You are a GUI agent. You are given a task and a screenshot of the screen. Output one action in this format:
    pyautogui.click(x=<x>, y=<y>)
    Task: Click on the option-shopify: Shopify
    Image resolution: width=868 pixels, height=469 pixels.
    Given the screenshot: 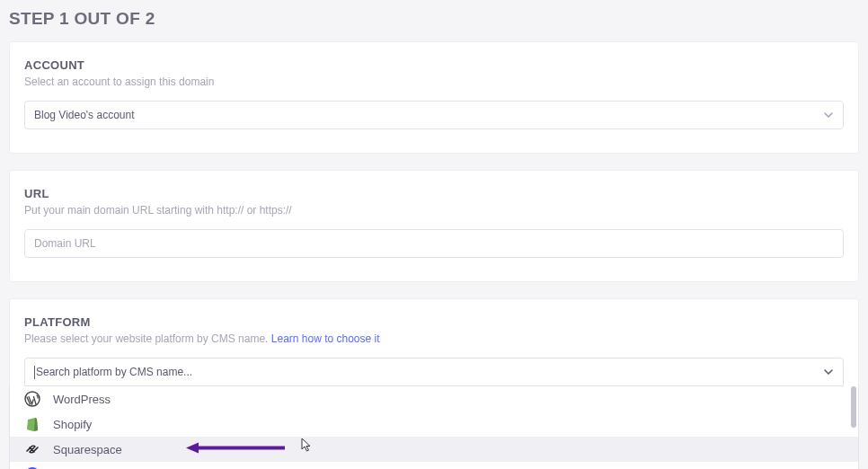 What is the action you would take?
    pyautogui.click(x=434, y=424)
    